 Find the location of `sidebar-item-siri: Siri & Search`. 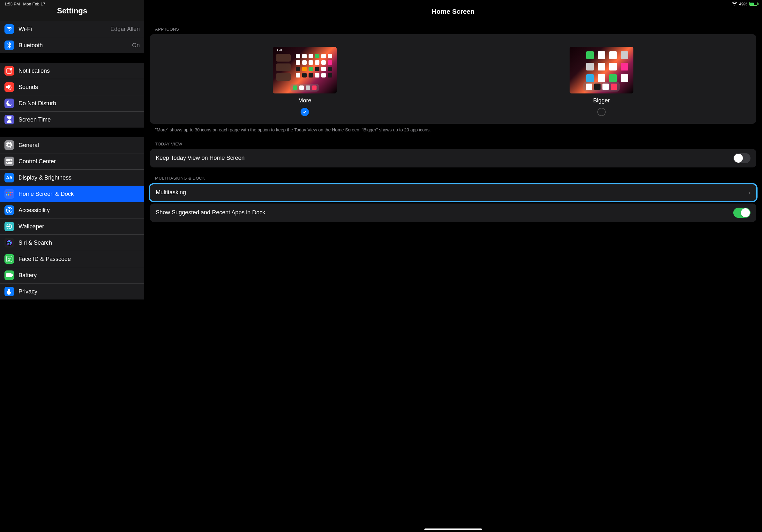

sidebar-item-siri: Siri & Search is located at coordinates (72, 243).